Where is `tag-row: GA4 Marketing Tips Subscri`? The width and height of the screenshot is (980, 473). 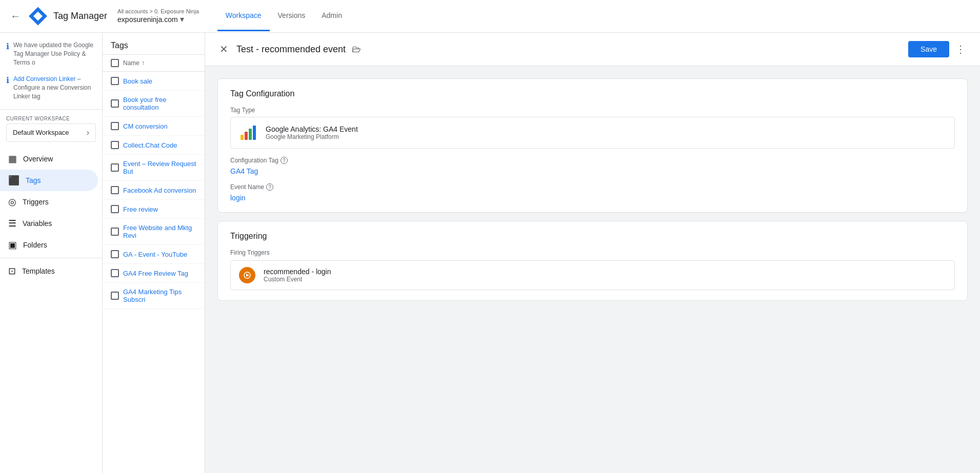 tag-row: GA4 Marketing Tips Subscri is located at coordinates (154, 296).